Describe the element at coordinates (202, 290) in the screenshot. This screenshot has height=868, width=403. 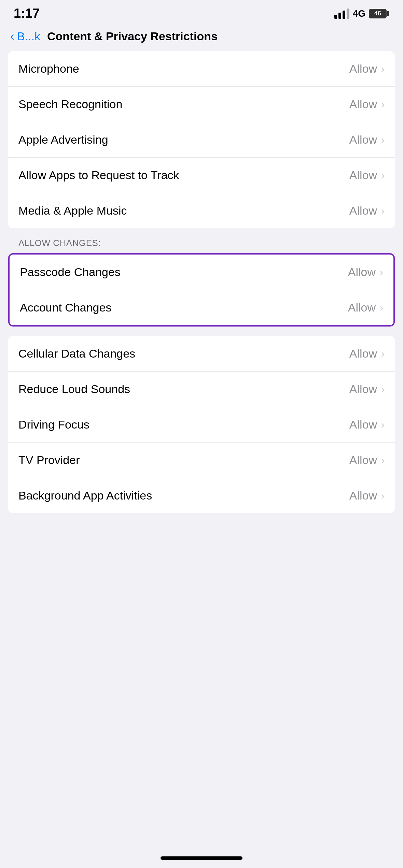
I see `highlighted-section: Passcode Changes Allow › Account Changes…` at that location.